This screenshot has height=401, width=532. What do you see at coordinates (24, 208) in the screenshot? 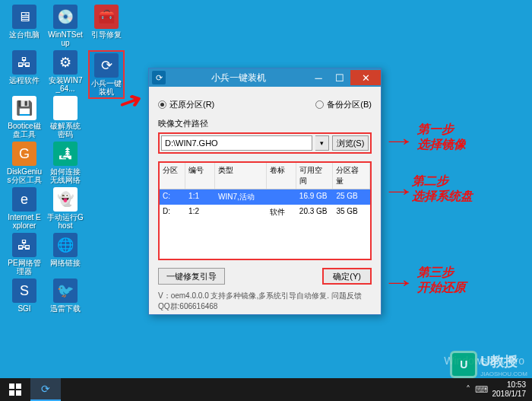
I see `desktop-icon-Internet Explorer: eInternet Explorer` at bounding box center [24, 208].